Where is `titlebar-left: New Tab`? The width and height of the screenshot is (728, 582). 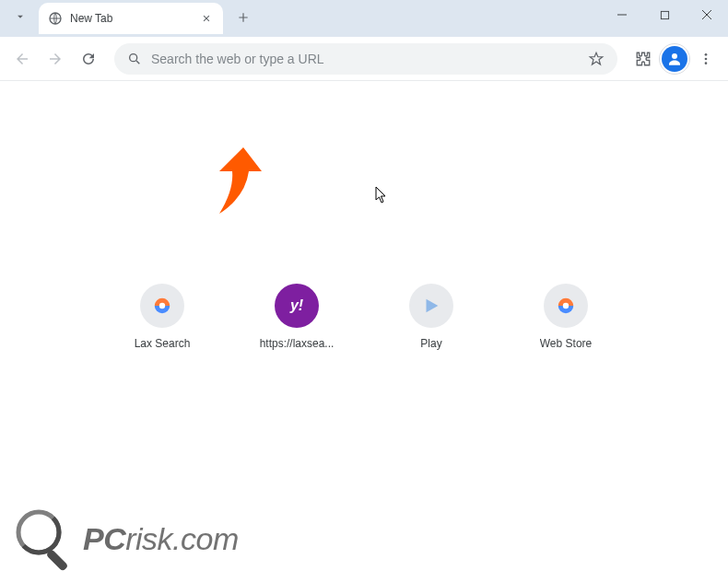 titlebar-left: New Tab is located at coordinates (128, 18).